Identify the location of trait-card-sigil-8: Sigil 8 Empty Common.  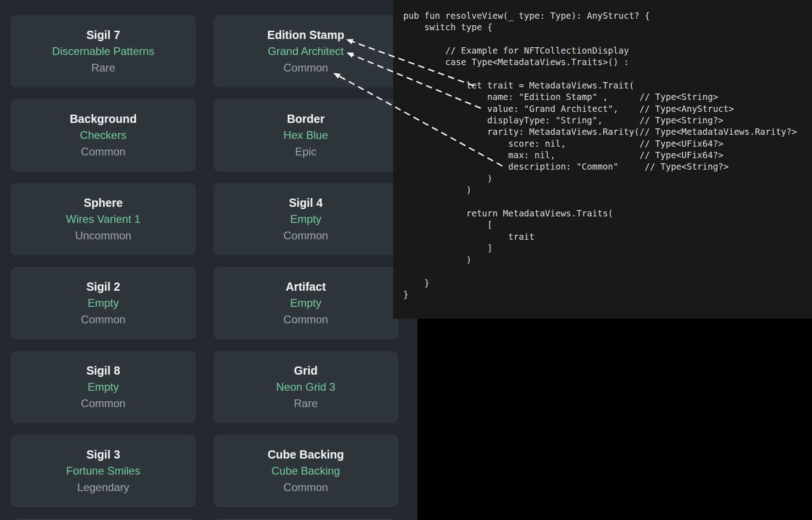
(103, 387).